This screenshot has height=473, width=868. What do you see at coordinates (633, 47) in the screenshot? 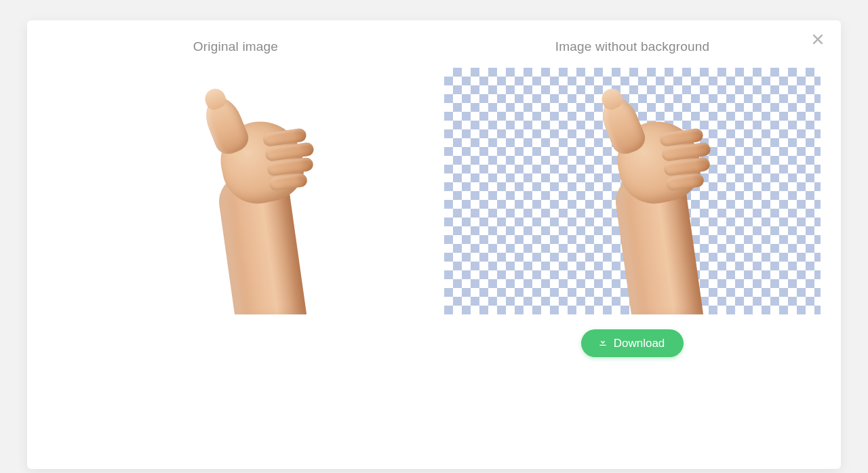
I see `result-title: Image without background` at bounding box center [633, 47].